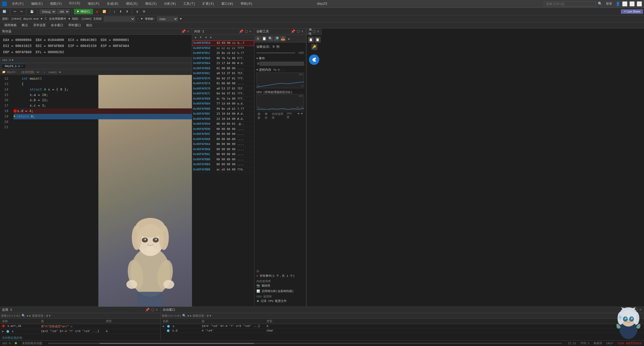 This screenshot has height=346, width=644. I want to click on tab-cpu: CPU 使, so click(291, 116).